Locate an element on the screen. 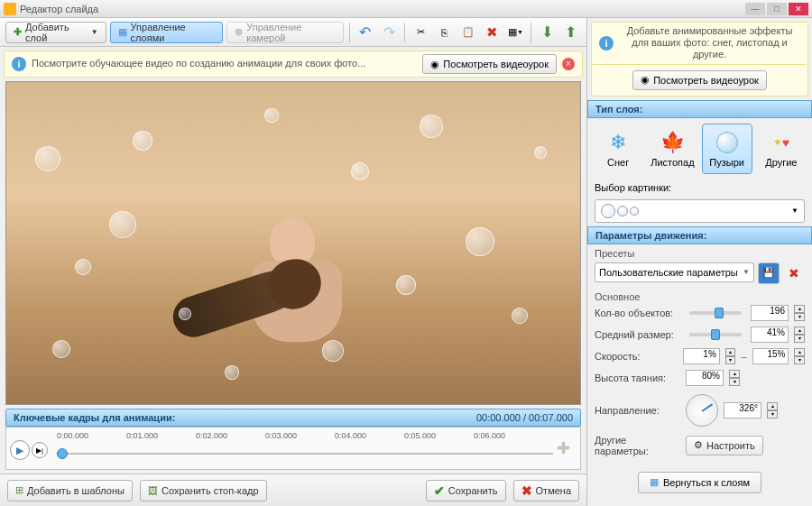 This screenshot has width=812, height=506. undo-button: ↶ is located at coordinates (365, 32).